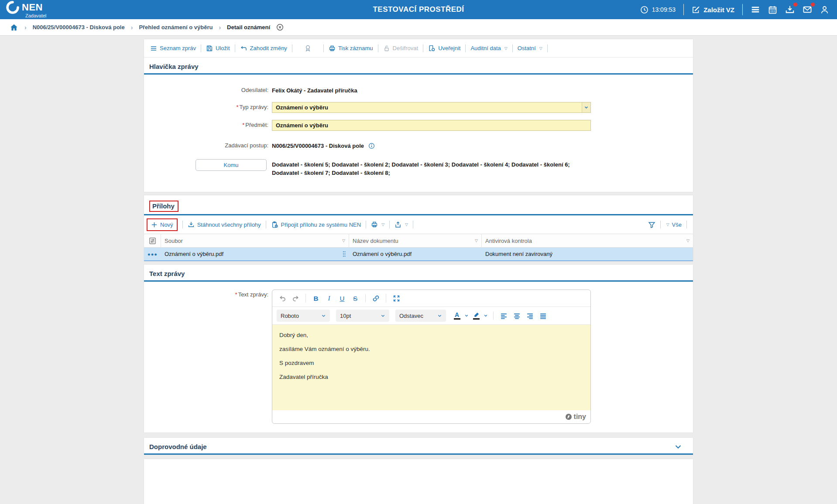 This screenshot has width=837, height=504. What do you see at coordinates (175, 27) in the screenshot?
I see `breadcrumb-item-overview: Přehled oznámení o výběru` at bounding box center [175, 27].